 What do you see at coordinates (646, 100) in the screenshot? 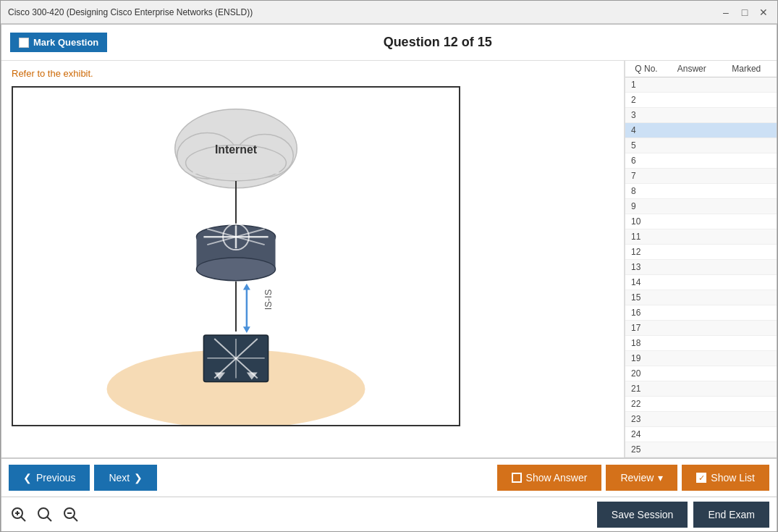
I see `q-row-number: 2` at bounding box center [646, 100].